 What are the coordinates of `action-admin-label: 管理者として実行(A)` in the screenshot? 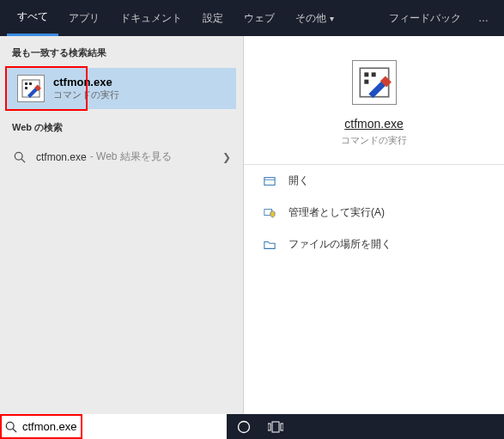 It's located at (337, 213).